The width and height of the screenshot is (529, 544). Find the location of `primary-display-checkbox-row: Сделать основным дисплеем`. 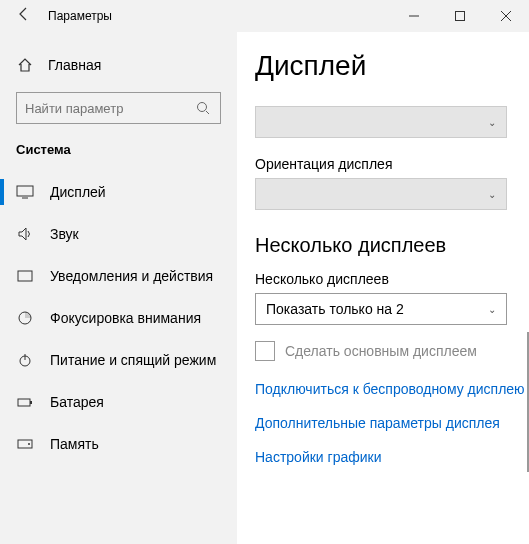

primary-display-checkbox-row: Сделать основным дисплеем is located at coordinates (392, 351).